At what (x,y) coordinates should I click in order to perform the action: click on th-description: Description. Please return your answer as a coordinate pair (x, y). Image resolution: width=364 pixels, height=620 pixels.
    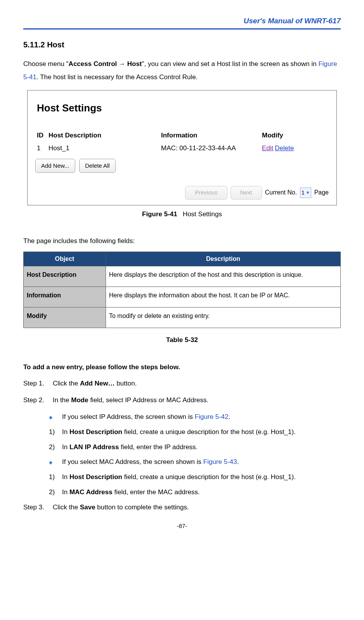
    Looking at the image, I should click on (224, 259).